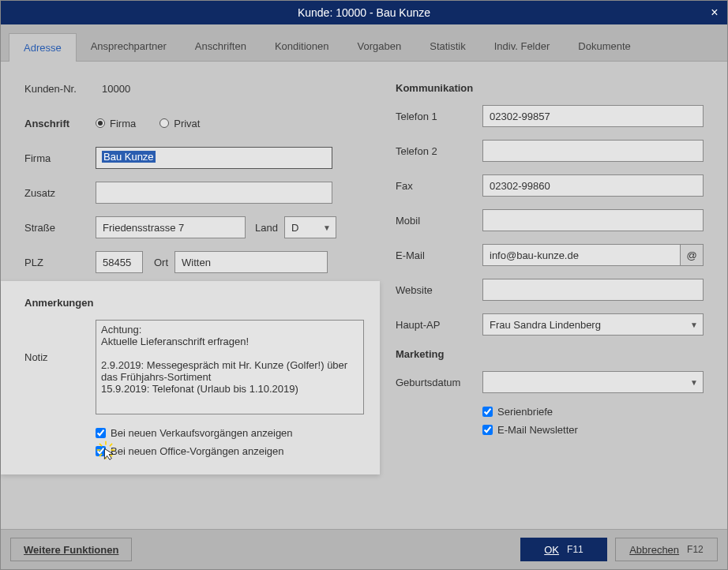 This screenshot has height=570, width=728. I want to click on strasse-input, so click(171, 227).